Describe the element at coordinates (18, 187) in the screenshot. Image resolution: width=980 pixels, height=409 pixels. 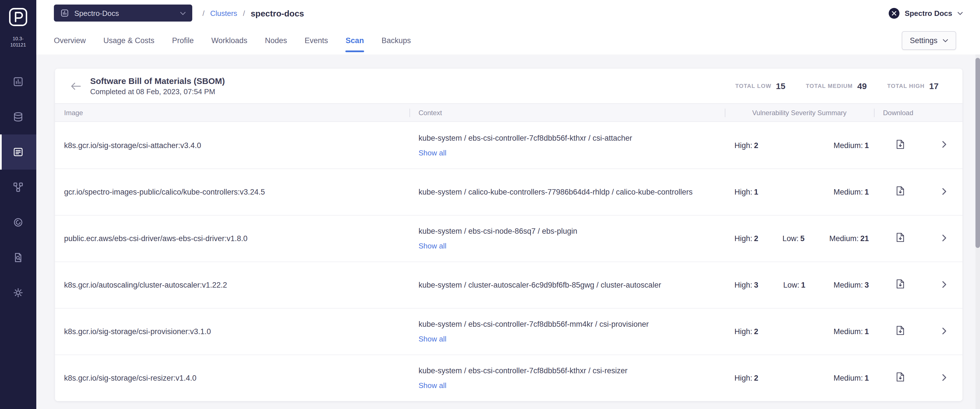
I see `sidebar-item-network` at that location.